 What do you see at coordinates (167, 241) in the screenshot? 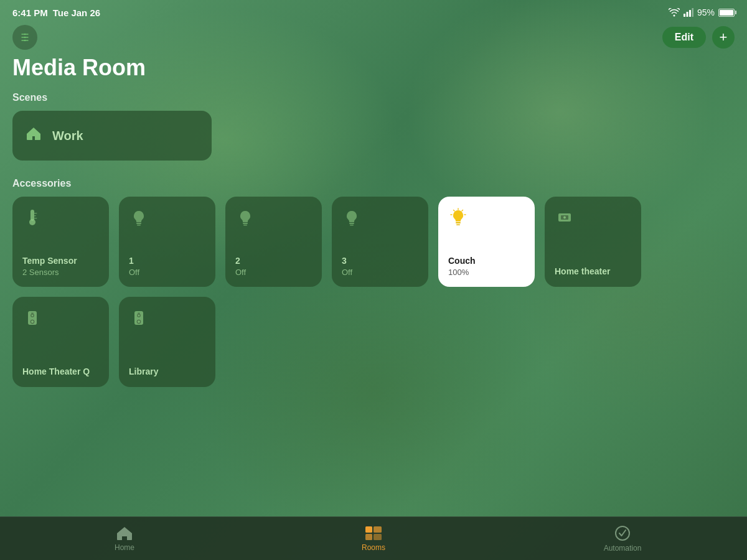
I see `tile-light-1: 1 Off` at bounding box center [167, 241].